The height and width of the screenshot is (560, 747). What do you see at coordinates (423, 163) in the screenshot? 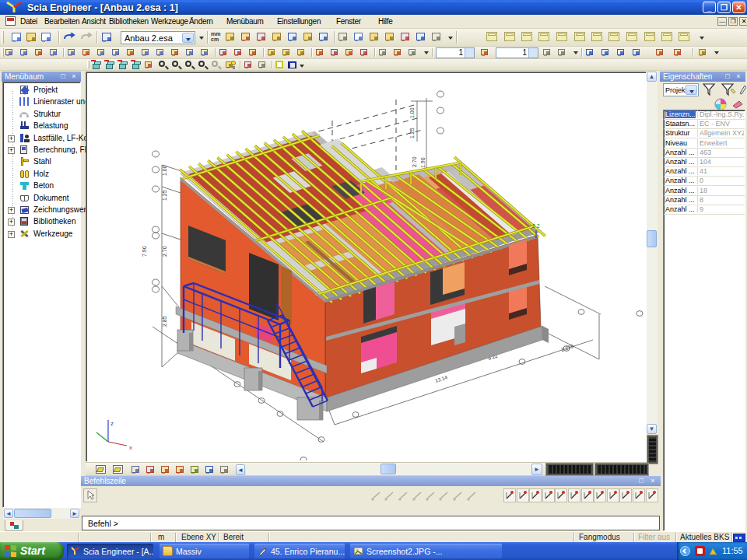
I see `svg-text: 1.90` at bounding box center [423, 163].